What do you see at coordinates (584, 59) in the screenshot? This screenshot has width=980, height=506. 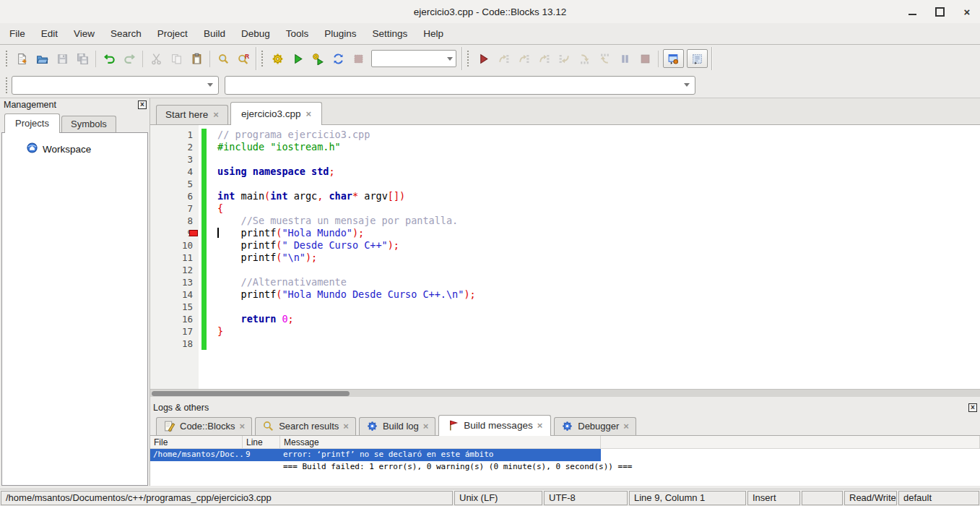 I see `next-instruction-button` at bounding box center [584, 59].